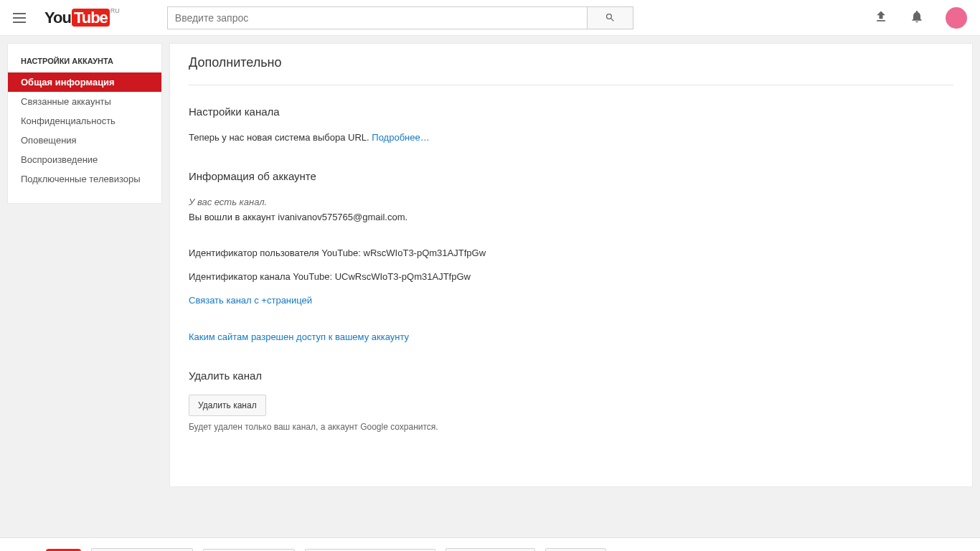 The width and height of the screenshot is (980, 551). I want to click on url-learn-more-link: Подробнее…, so click(400, 138).